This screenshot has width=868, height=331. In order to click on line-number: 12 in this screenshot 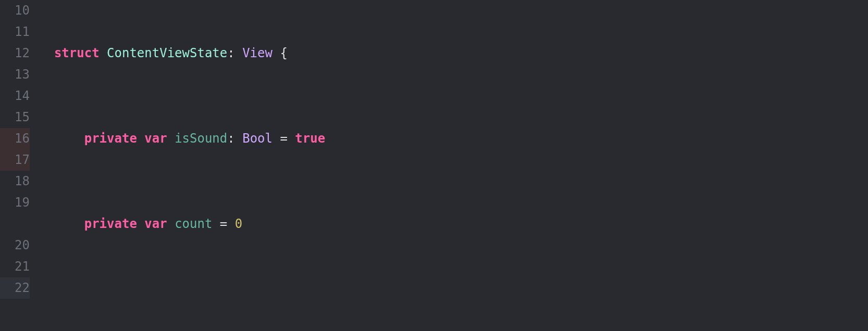, I will do `click(15, 53)`.